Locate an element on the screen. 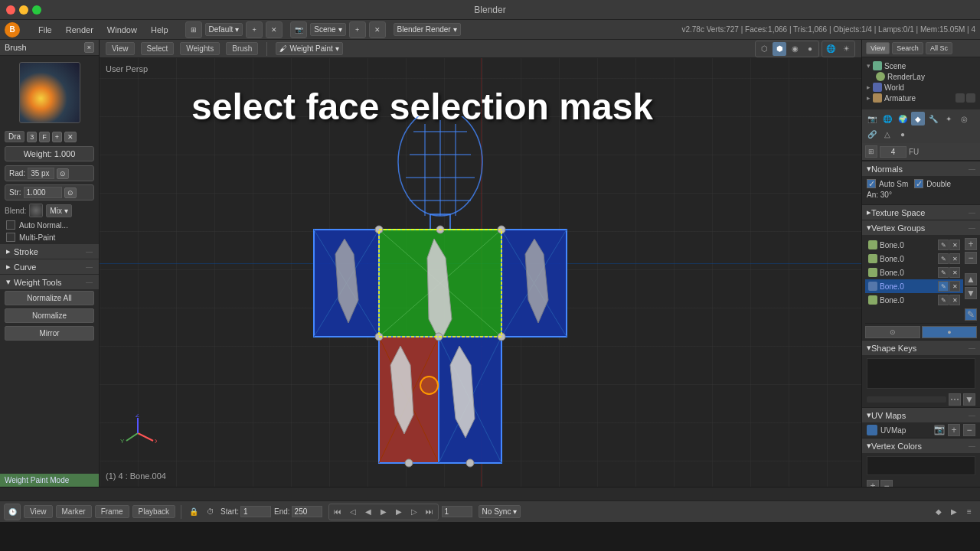 The height and width of the screenshot is (551, 980). normalize-button: Normalize is located at coordinates (49, 315).